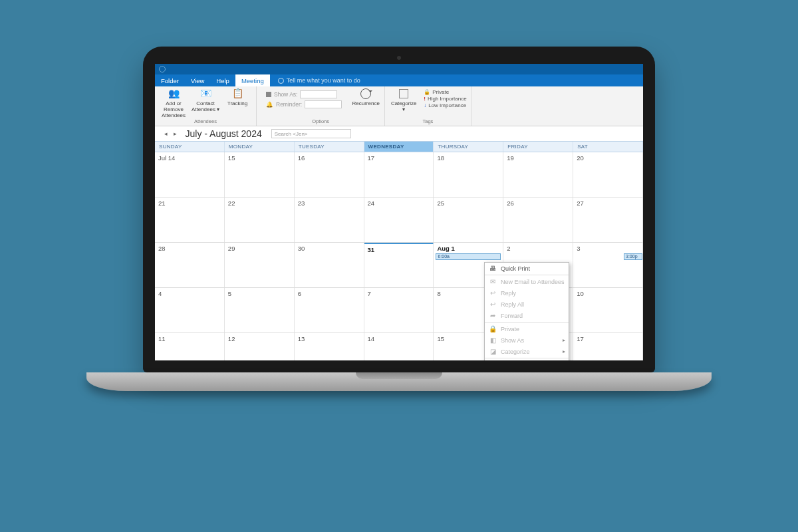 This screenshot has height=532, width=798. Describe the element at coordinates (399, 310) in the screenshot. I see `calendar-cell: 7` at that location.